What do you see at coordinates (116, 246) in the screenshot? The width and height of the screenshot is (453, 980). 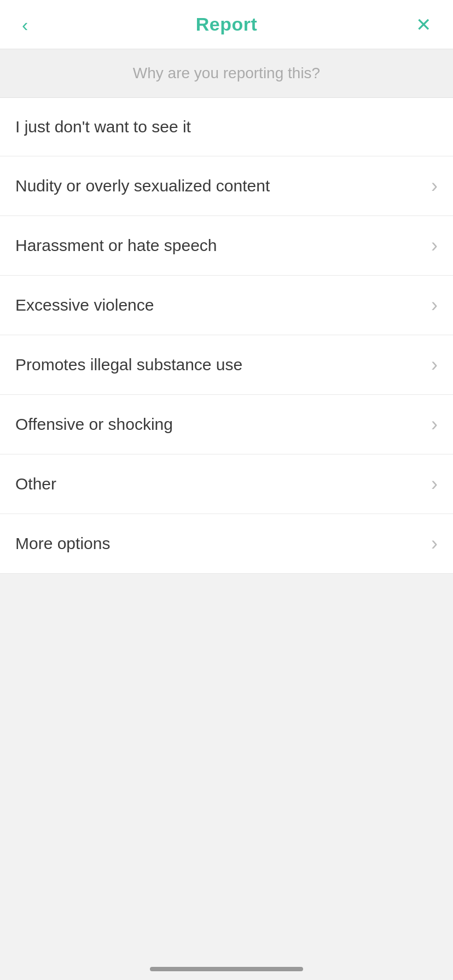 I see `option-label: Harassment or hate speech` at bounding box center [116, 246].